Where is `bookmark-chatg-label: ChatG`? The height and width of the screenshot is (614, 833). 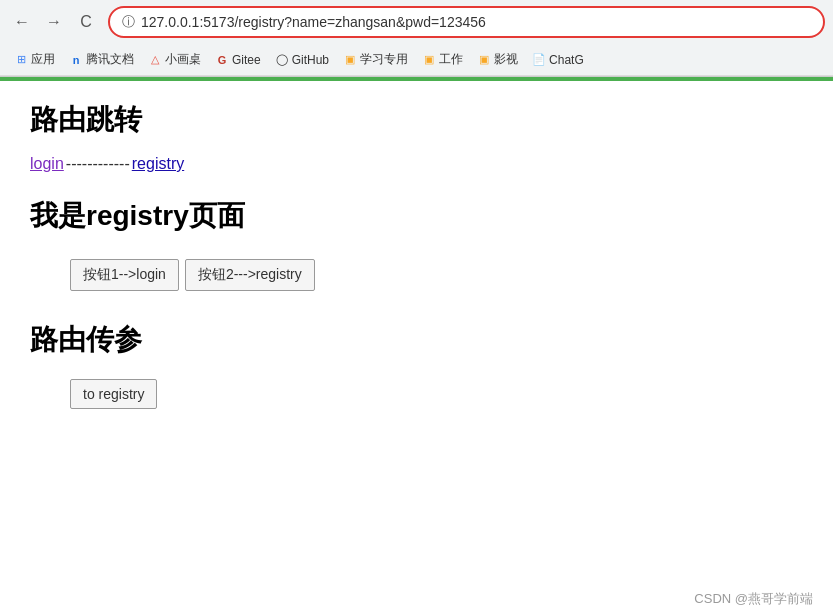 bookmark-chatg-label: ChatG is located at coordinates (566, 60).